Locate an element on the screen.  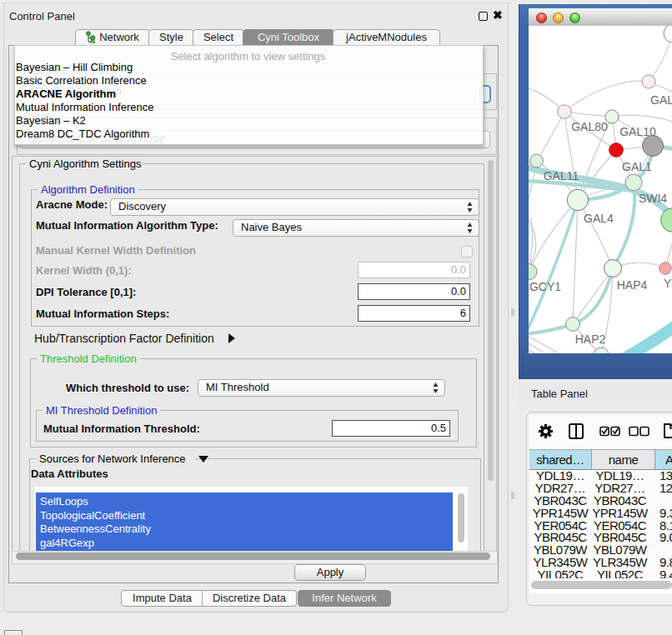
svg-text: GAL4 is located at coordinates (599, 218).